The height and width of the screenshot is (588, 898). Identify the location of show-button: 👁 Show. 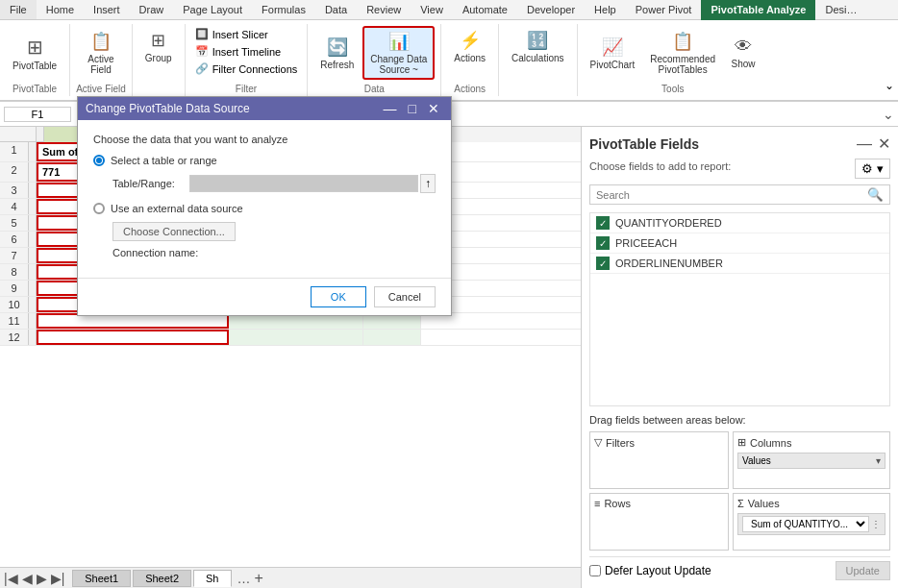
(743, 53).